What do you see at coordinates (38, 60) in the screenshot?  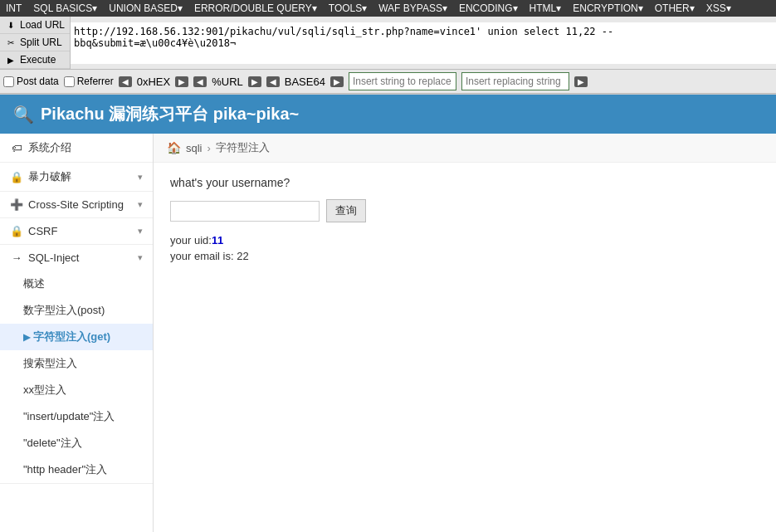 I see `execute-label: Execute` at bounding box center [38, 60].